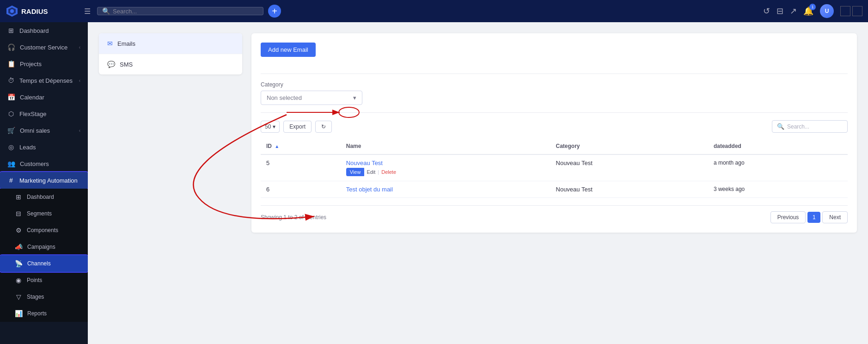 The width and height of the screenshot is (868, 344). I want to click on category-dropdown: Non selected ▾, so click(312, 98).